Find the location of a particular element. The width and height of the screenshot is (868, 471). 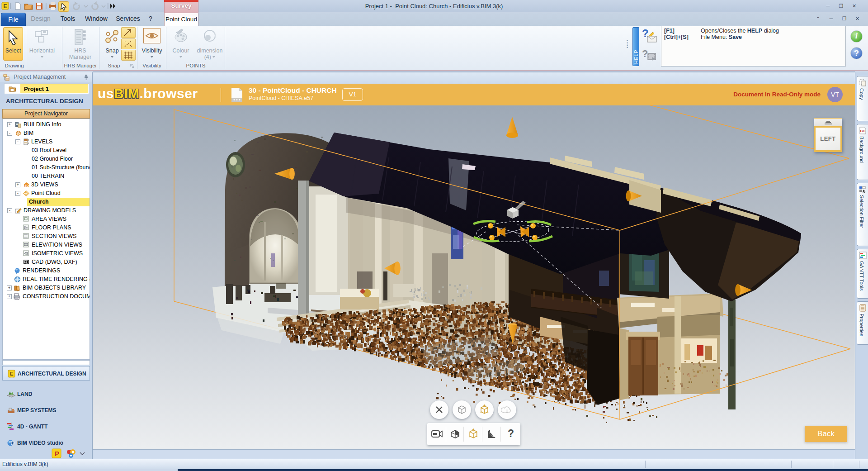

svg-text: P is located at coordinates (57, 453).